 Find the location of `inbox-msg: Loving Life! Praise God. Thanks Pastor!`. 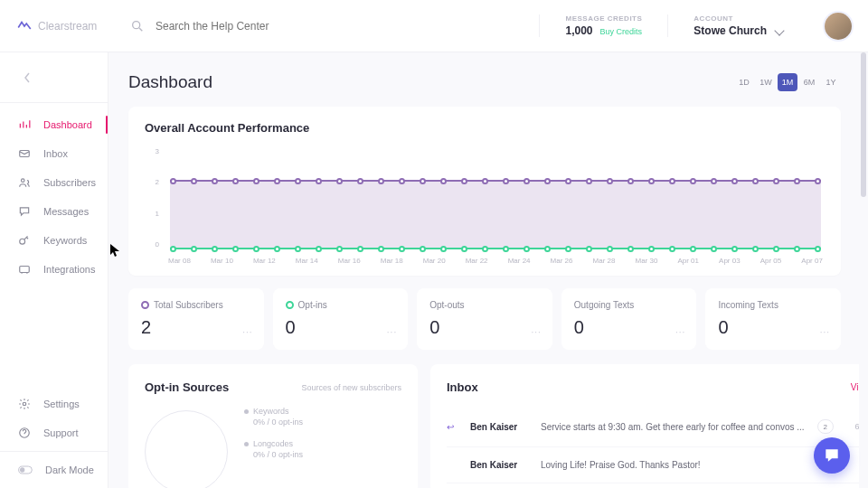

inbox-msg: Loving Life! Praise God. Thanks Pastor! is located at coordinates (687, 465).